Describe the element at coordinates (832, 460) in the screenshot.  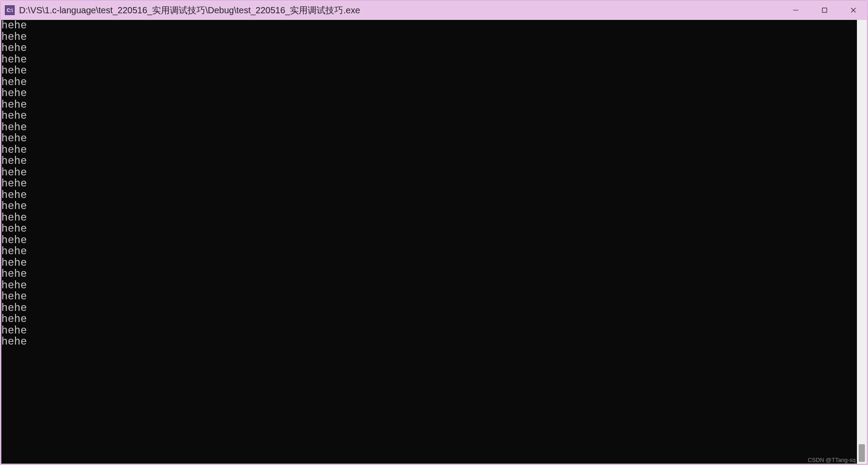
I see `watermark-text: CSDN @TTang-sq` at that location.